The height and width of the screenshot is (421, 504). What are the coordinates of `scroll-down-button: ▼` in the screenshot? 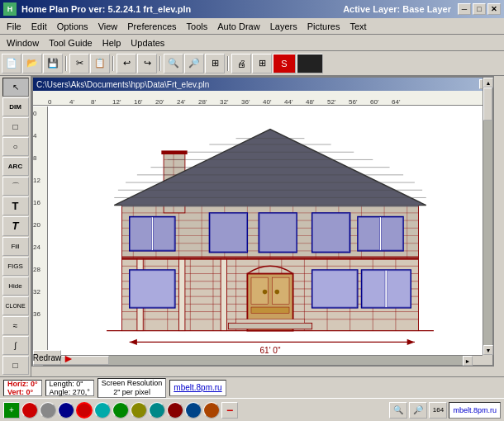 It's located at (488, 350).